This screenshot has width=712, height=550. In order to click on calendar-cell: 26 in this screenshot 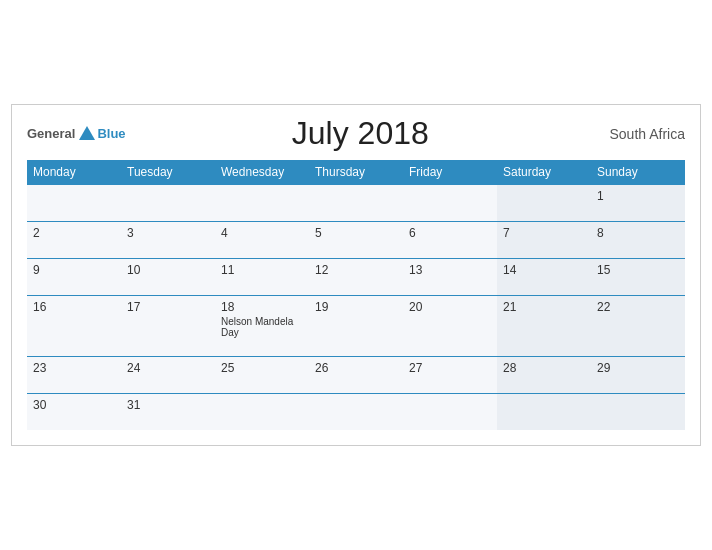, I will do `click(356, 376)`.